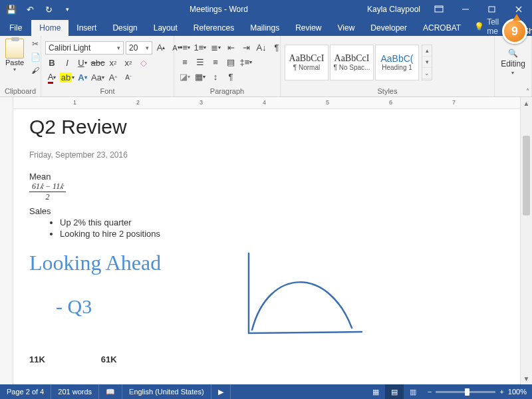 This screenshot has height=399, width=532. What do you see at coordinates (7, 241) in the screenshot?
I see `vertical-ruler` at bounding box center [7, 241].